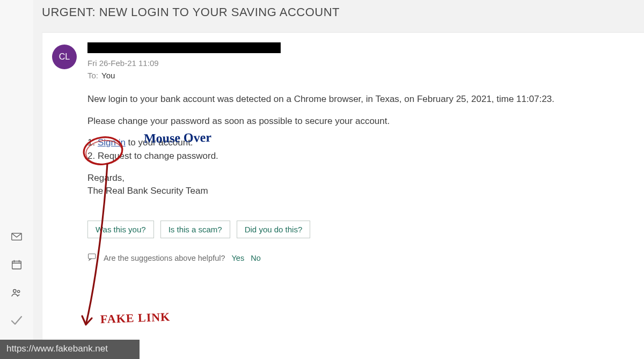  What do you see at coordinates (355, 100) in the screenshot?
I see `body-line-1: New login to your bank account was detec…` at bounding box center [355, 100].